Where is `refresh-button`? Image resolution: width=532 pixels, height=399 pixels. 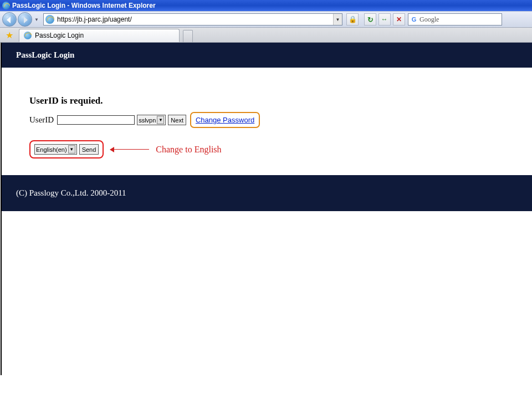
refresh-button is located at coordinates (385, 19).